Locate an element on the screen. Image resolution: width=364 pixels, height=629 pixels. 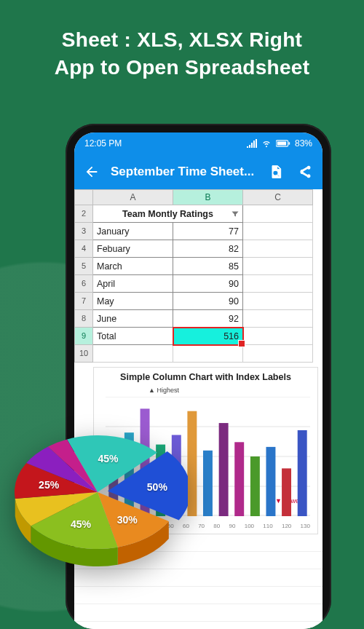
row-header: 8 is located at coordinates (84, 319).